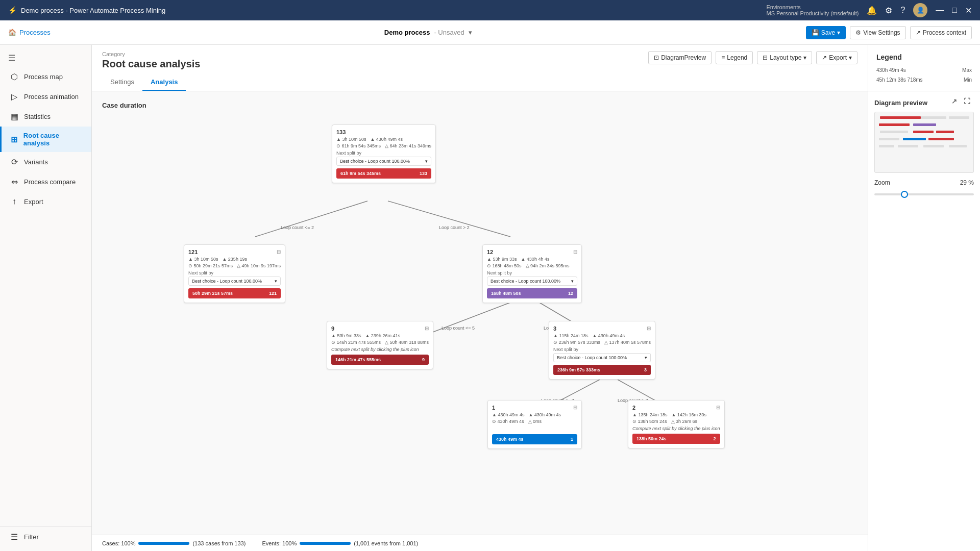 Image resolution: width=980 pixels, height=551 pixels. I want to click on processes-label: Processes, so click(35, 33).